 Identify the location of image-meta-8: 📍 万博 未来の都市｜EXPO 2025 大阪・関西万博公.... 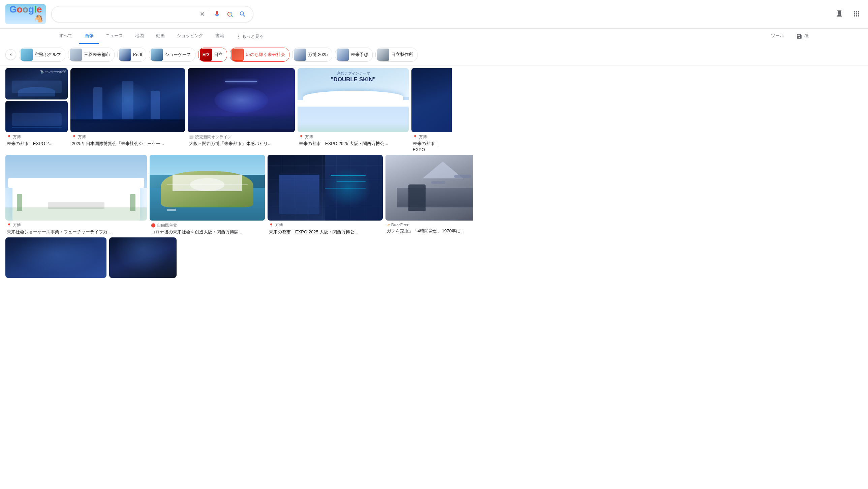
(325, 228).